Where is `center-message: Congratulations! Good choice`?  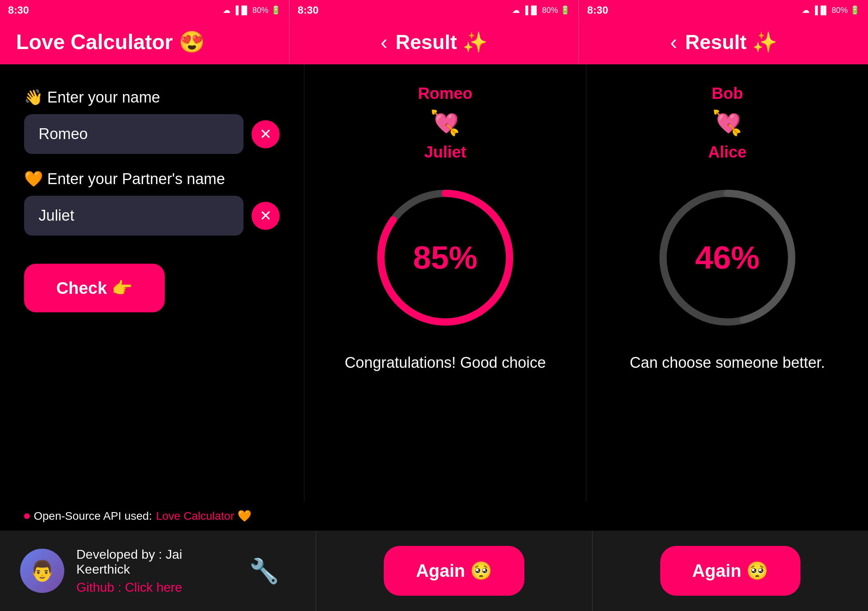
center-message: Congratulations! Good choice is located at coordinates (445, 363).